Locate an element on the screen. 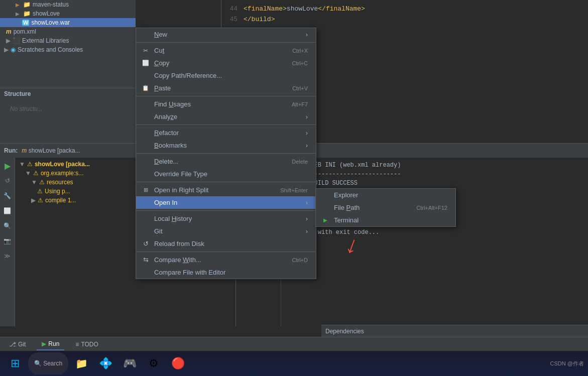 The image size is (588, 376). run-camera-button: 📷 is located at coordinates (8, 241).